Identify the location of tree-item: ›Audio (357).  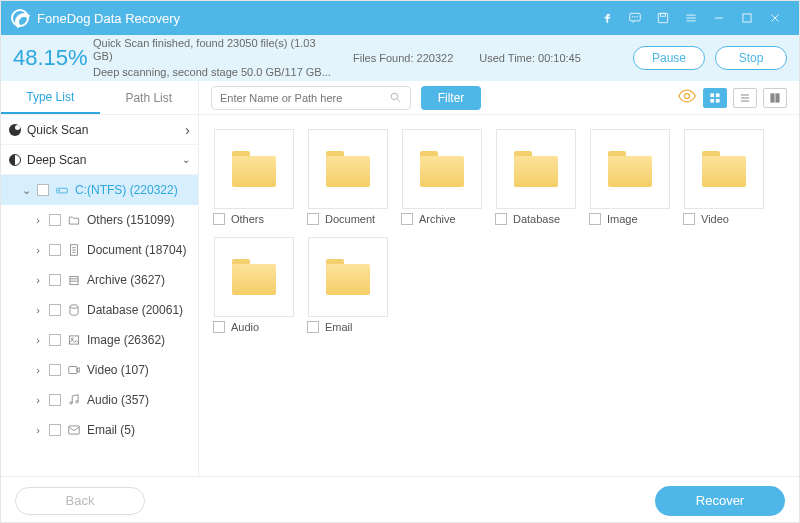
(100, 400).